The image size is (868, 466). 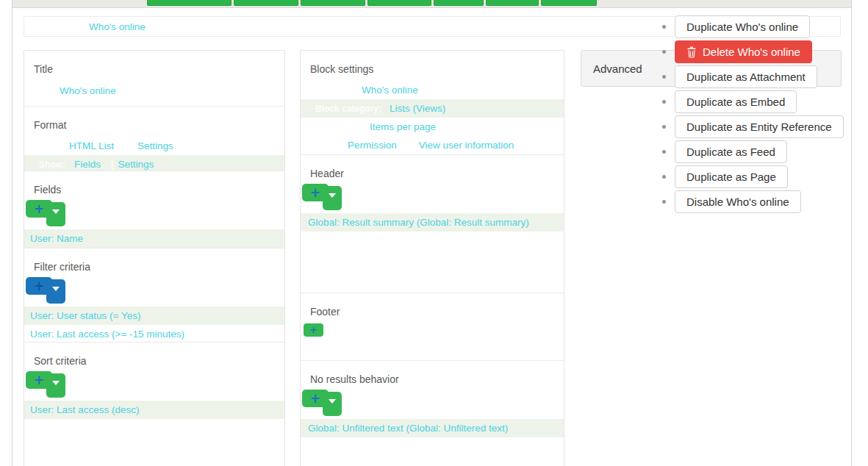 What do you see at coordinates (313, 330) in the screenshot?
I see `add-footer-button: +` at bounding box center [313, 330].